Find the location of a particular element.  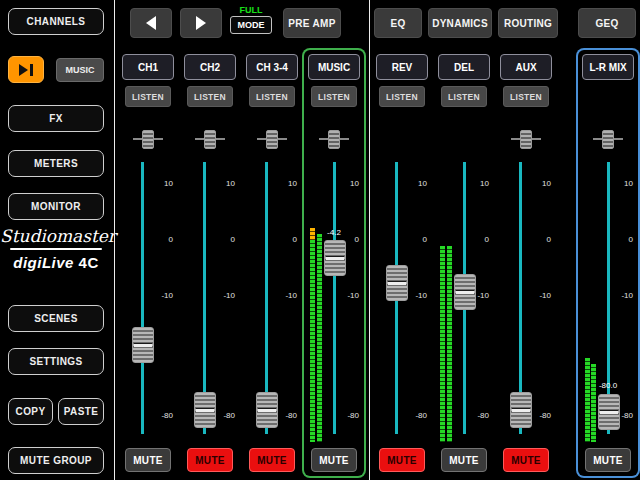

fader: 100 -10-80 -80.0 is located at coordinates (608, 300).